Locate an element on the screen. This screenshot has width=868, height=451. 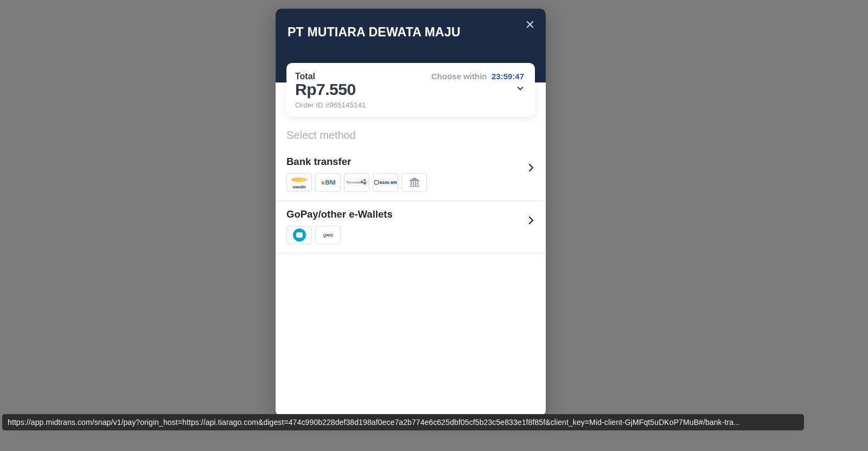
close-button is located at coordinates (530, 24).